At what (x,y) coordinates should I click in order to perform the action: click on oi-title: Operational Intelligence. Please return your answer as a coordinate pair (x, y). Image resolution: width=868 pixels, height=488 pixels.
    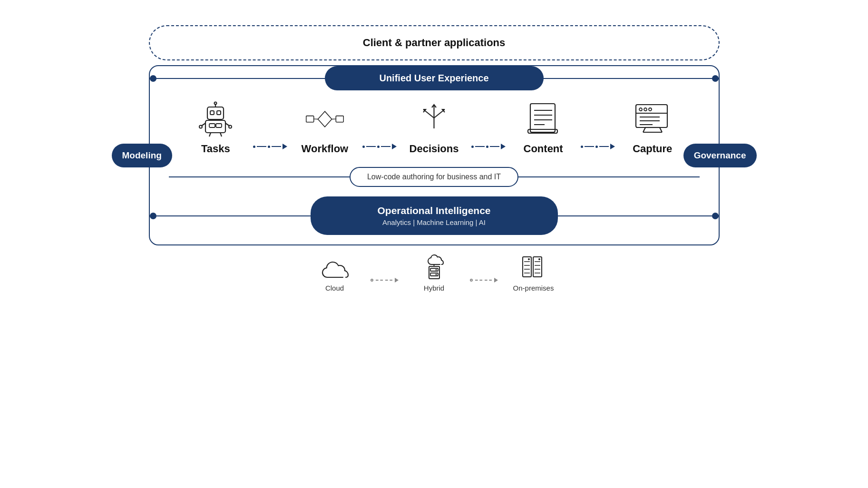
    Looking at the image, I should click on (434, 211).